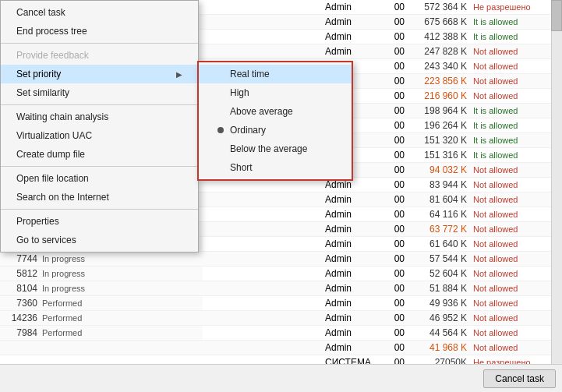 Image resolution: width=562 pixels, height=392 pixels. What do you see at coordinates (100, 240) in the screenshot?
I see `context-menu-item-go-to-services: Go to services` at bounding box center [100, 240].